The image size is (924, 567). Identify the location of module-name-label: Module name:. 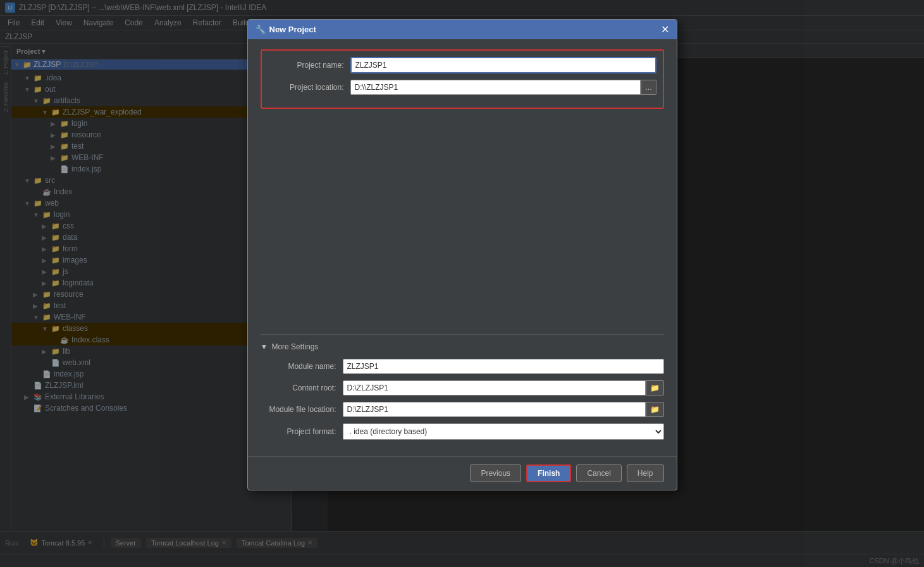
(302, 366).